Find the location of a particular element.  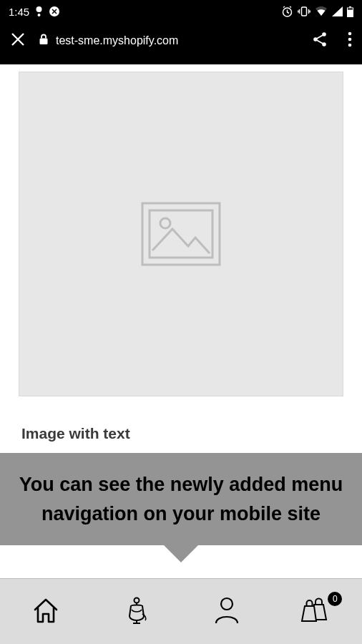

nav-home is located at coordinates (46, 612).